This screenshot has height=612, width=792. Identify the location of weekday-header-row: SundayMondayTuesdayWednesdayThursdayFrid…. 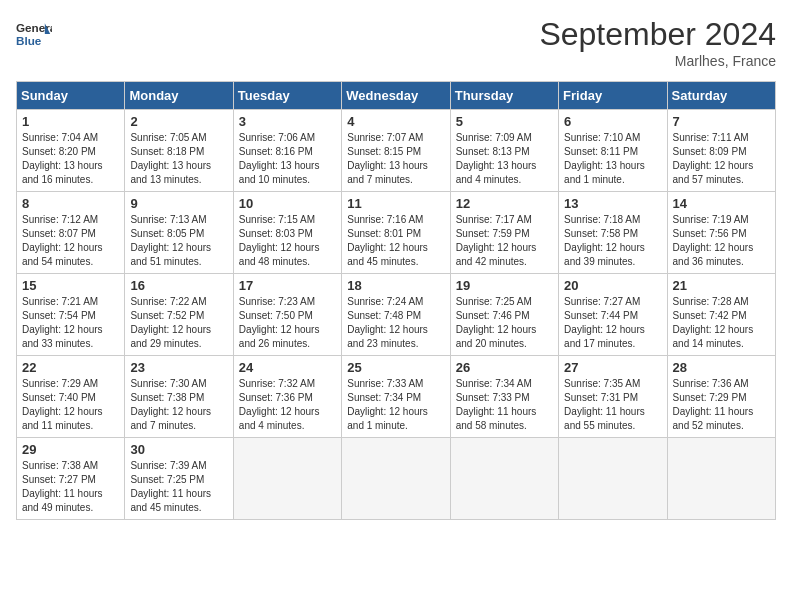
(396, 96).